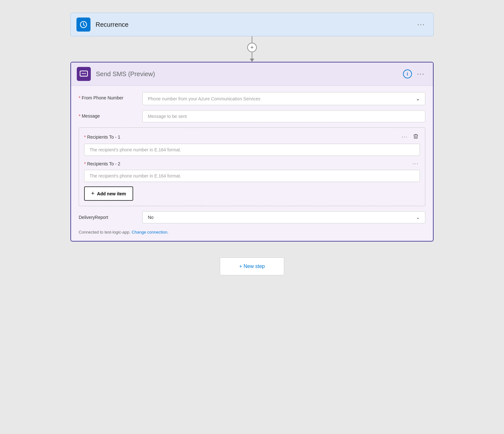 The width and height of the screenshot is (504, 434). I want to click on sms-more-button: ···, so click(421, 74).